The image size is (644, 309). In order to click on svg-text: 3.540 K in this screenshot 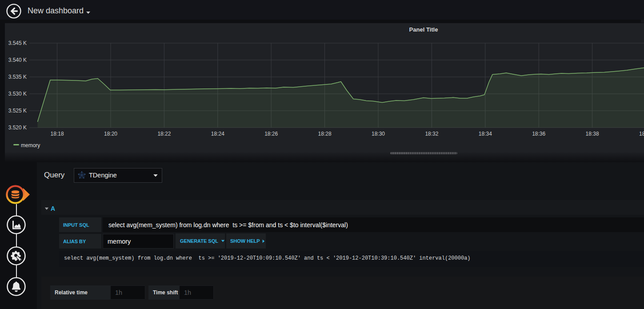, I will do `click(18, 60)`.